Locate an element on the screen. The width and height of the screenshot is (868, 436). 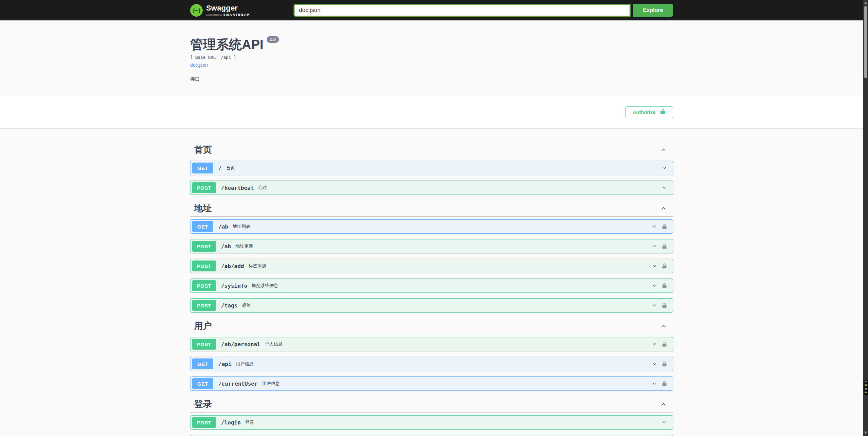
operation-row: GET / 首页 is located at coordinates (432, 168).